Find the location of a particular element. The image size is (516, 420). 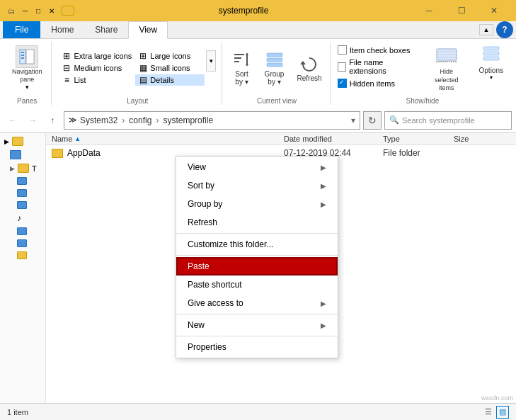

refresh-label: Refresh is located at coordinates (310, 78).